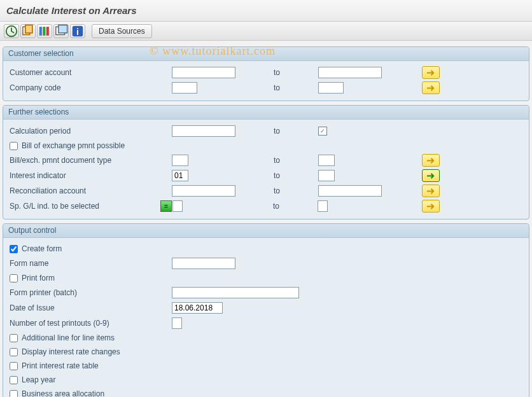 The image size is (532, 397). Describe the element at coordinates (204, 73) in the screenshot. I see `input-customer-account-from` at that location.